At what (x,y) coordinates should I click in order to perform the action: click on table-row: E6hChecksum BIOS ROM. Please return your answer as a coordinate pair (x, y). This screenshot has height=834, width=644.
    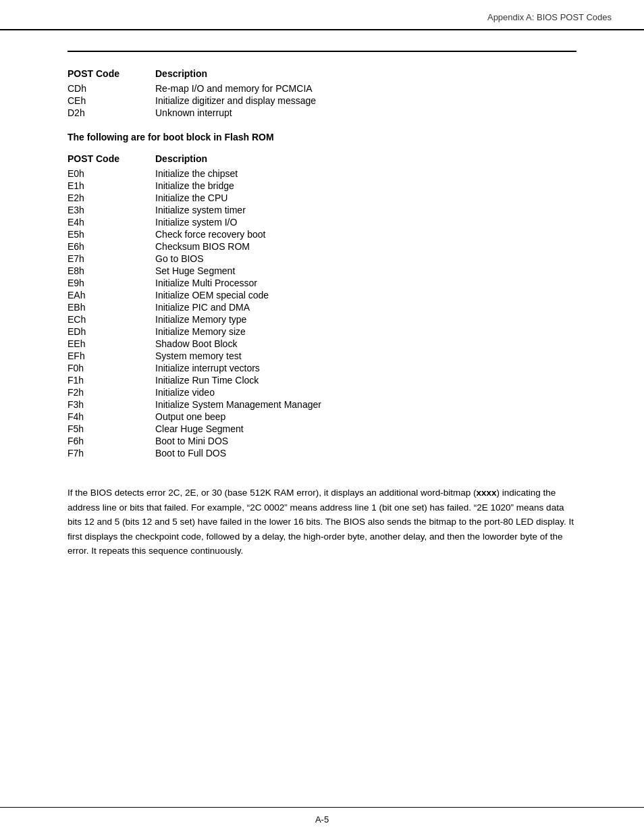
    Looking at the image, I should click on (322, 246).